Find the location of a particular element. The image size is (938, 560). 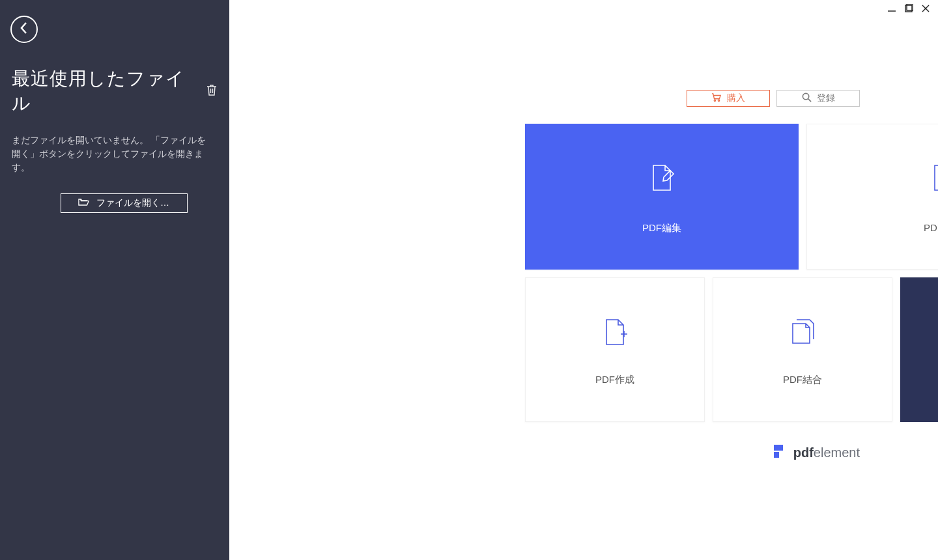

open-file-label: ファイルを開く… is located at coordinates (133, 203).